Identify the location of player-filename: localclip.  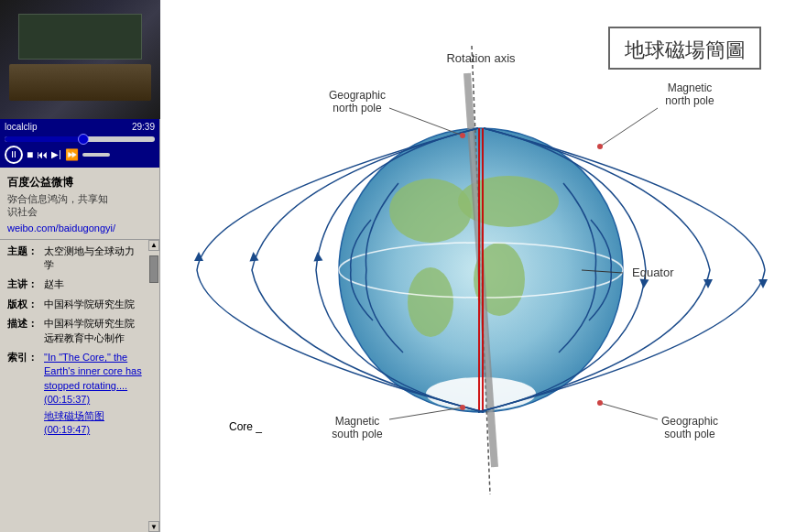
(21, 126).